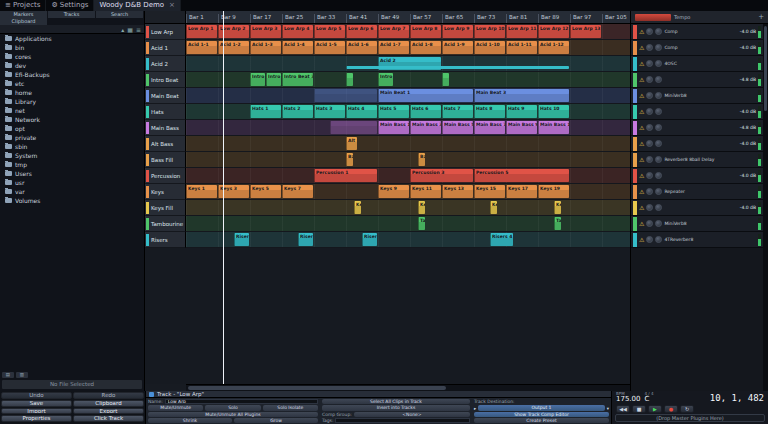 This screenshot has height=424, width=768. I want to click on clip: Main Beat 3, so click(522, 96).